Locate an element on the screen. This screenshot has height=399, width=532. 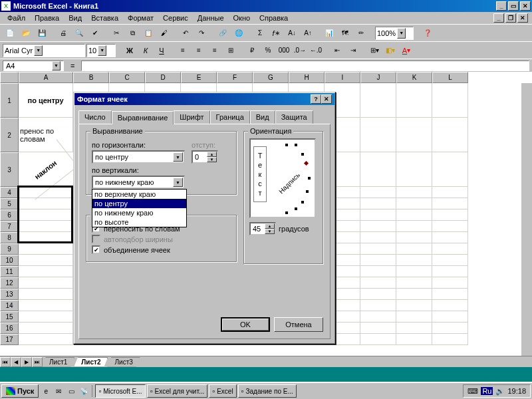
undo-button: ↶ is located at coordinates (186, 33).